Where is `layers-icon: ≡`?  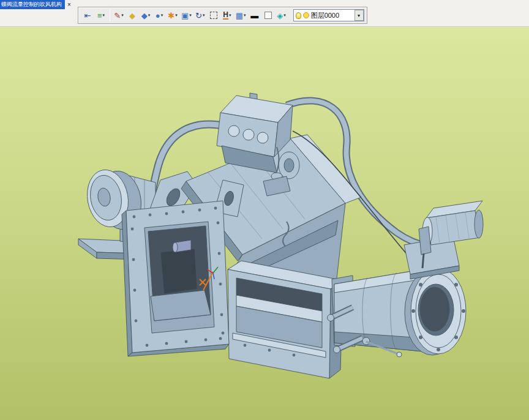 layers-icon: ≡ is located at coordinates (100, 16).